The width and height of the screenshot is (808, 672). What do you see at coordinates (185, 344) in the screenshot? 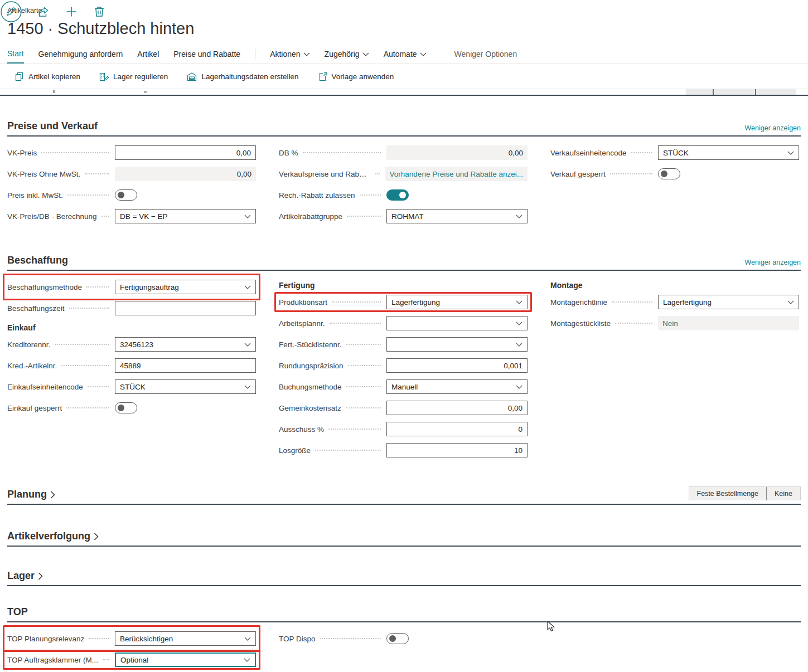
I see `kreditorennr-dropdown: 32456123` at bounding box center [185, 344].